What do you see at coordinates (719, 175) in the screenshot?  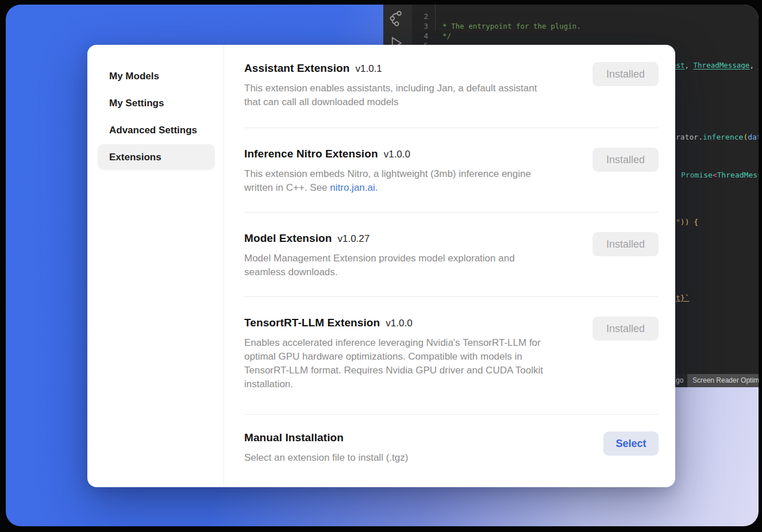 I see `code-fragment: Promise<ThreadMessage>` at bounding box center [719, 175].